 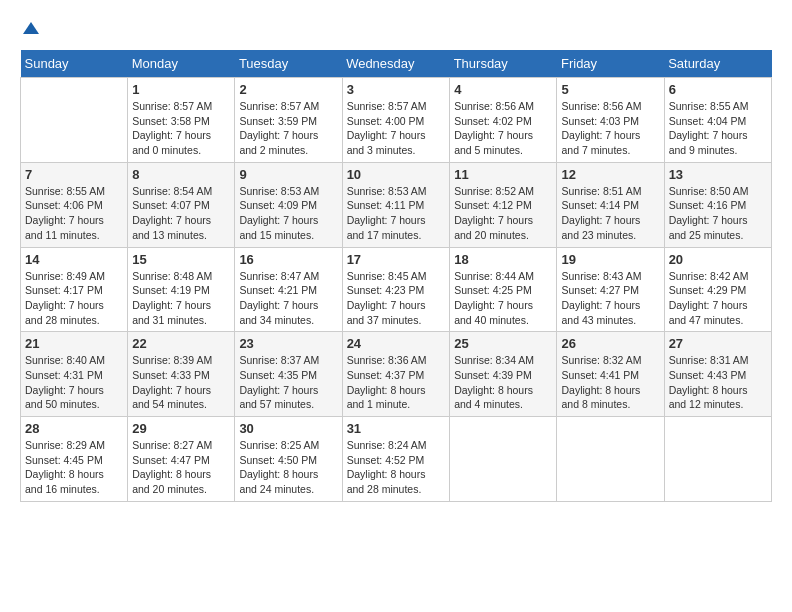 I want to click on calendar-cell: 11Sunrise: 8:52 AM Sunset: 4:12 PM Dayli…, so click(x=504, y=204).